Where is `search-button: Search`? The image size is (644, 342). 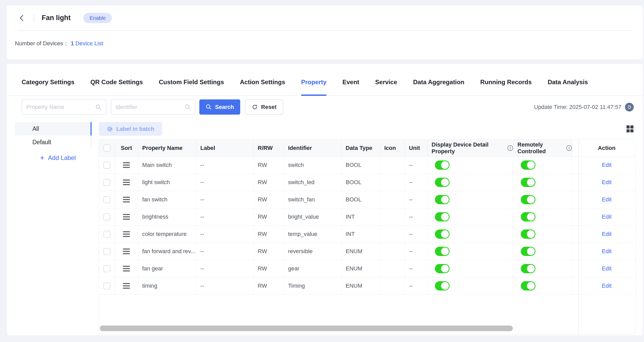 search-button: Search is located at coordinates (220, 107).